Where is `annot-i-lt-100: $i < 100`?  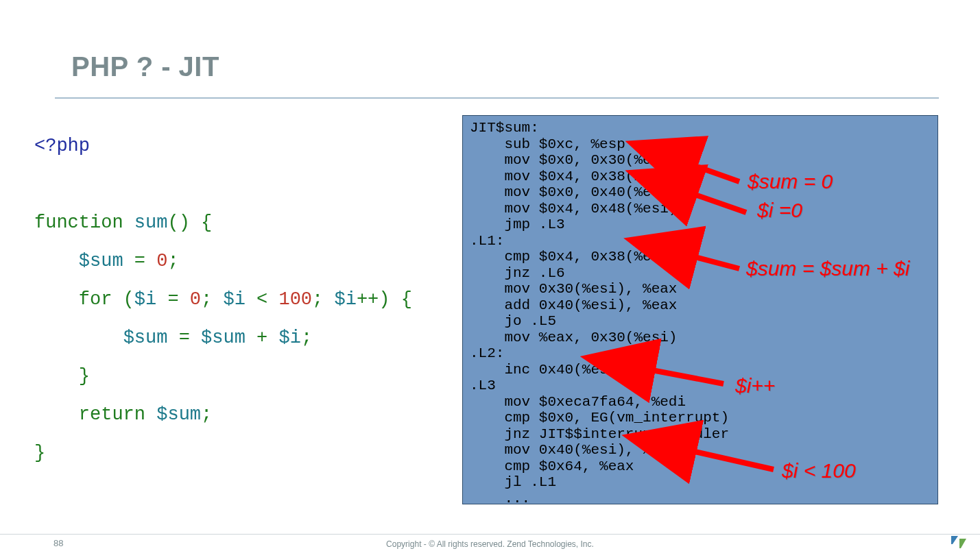
annot-i-lt-100: $i < 100 is located at coordinates (819, 471).